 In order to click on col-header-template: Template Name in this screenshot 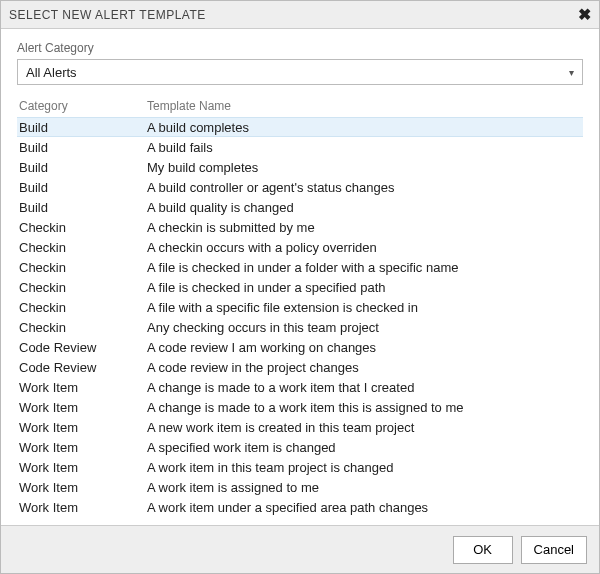, I will do `click(364, 106)`.